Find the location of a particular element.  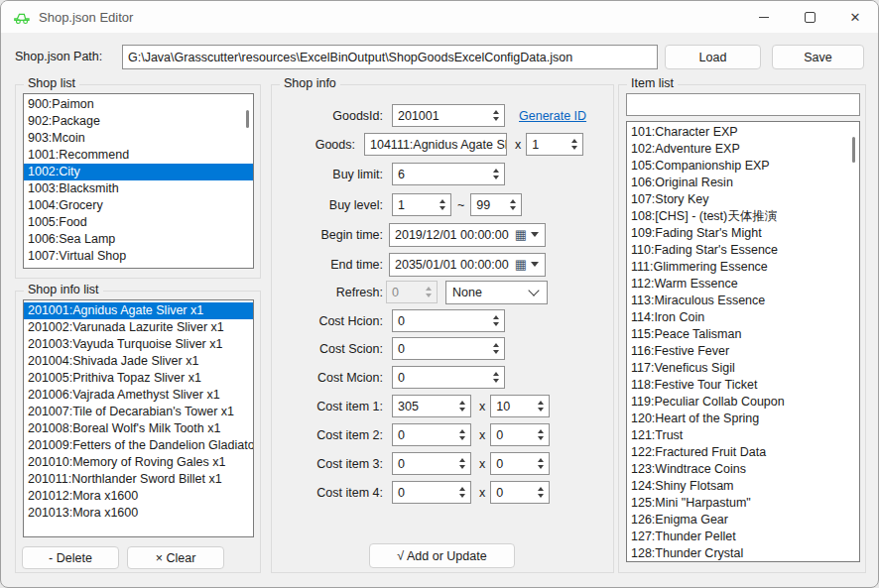

list-item: 119:Peculiar Collab Coupon is located at coordinates (743, 403).